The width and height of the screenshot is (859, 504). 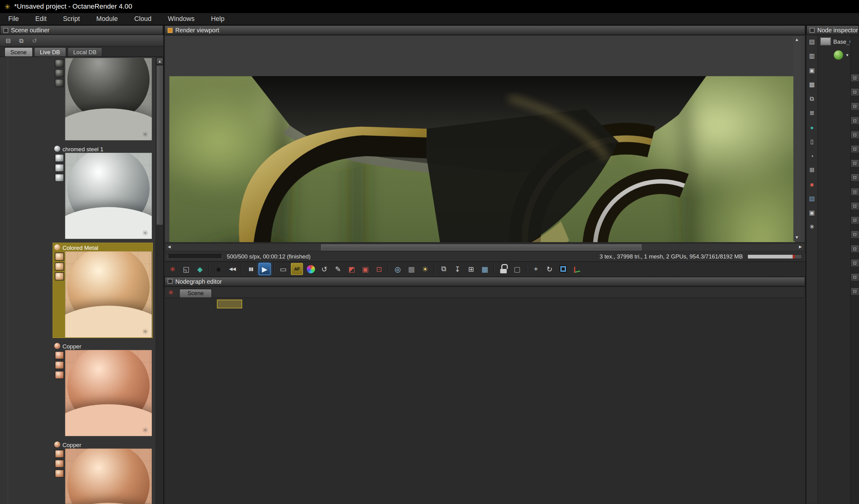 I want to click on node-tree-icon: ▥, so click(x=812, y=56).